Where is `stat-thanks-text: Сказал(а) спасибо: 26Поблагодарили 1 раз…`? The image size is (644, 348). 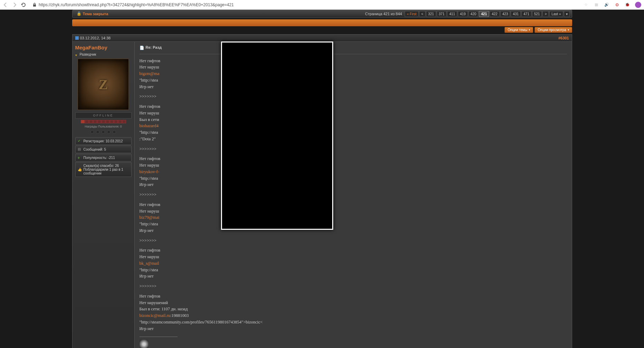
stat-thanks-text: Сказал(а) спасибо: 26Поблагодарили 1 раз… is located at coordinates (106, 169).